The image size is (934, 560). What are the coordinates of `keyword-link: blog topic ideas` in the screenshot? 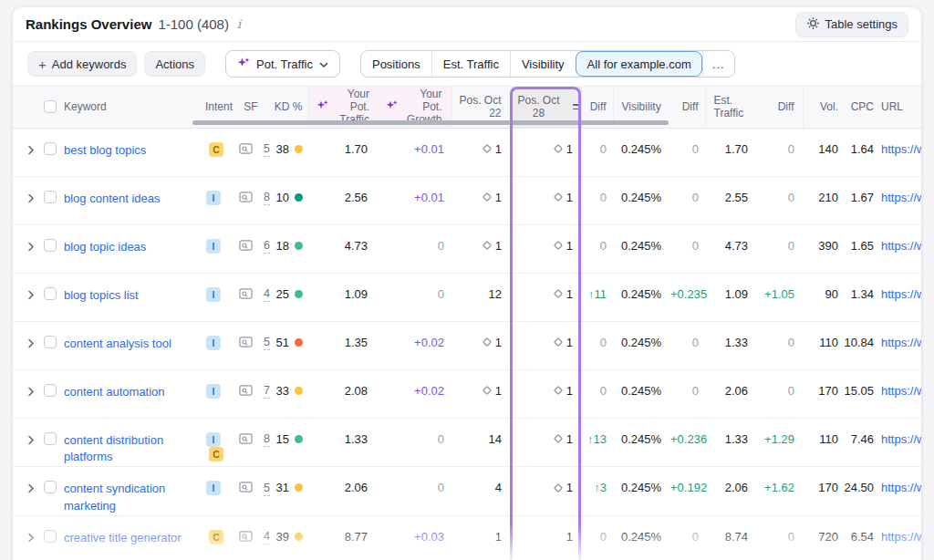 It's located at (105, 248).